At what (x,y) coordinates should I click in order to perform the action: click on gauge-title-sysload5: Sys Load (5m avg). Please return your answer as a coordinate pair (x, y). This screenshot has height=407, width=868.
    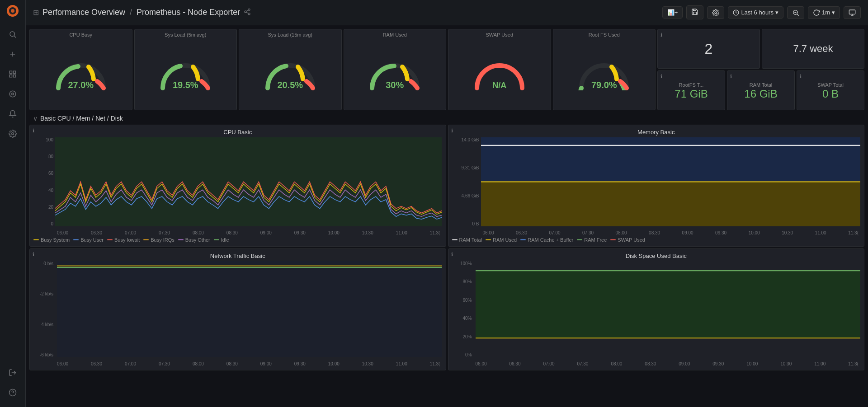
    Looking at the image, I should click on (186, 35).